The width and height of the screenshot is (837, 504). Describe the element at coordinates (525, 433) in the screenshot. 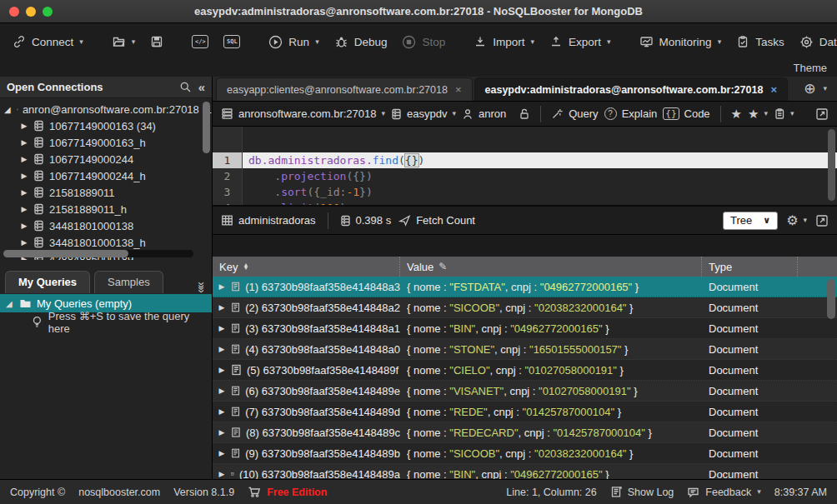

I see `table-row: ▶(8) 63730b98faaf358e4148489c { nome : "…` at that location.